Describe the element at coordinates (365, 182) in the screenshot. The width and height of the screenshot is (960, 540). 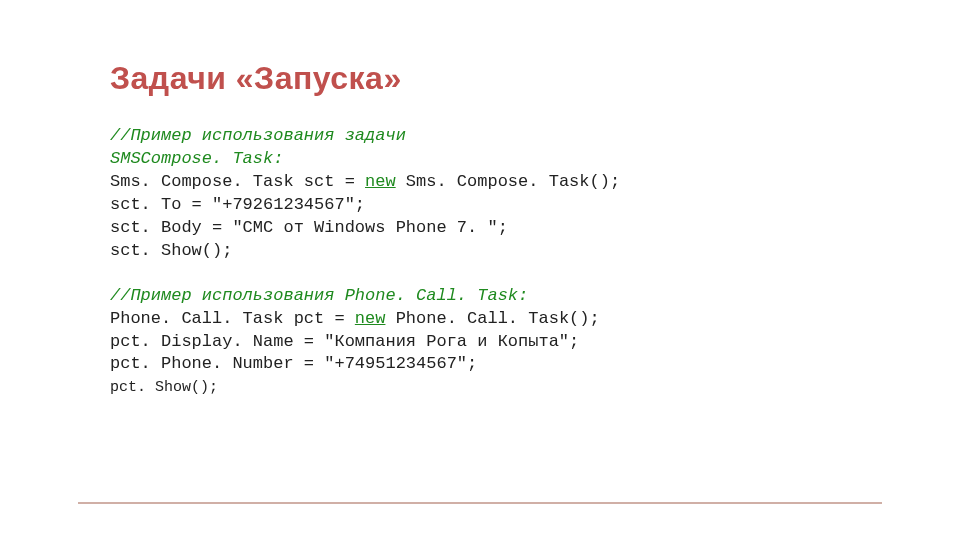
I see `code-line: Sms. Compose. Task sct = new Sms. Compos…` at that location.